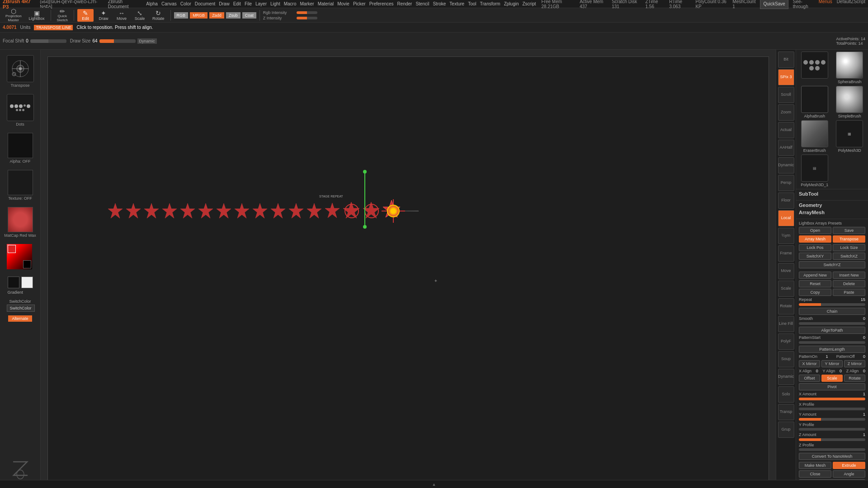 The image size is (868, 488). Describe the element at coordinates (815, 248) in the screenshot. I see `lock-pos-button: Lock Pos` at that location.